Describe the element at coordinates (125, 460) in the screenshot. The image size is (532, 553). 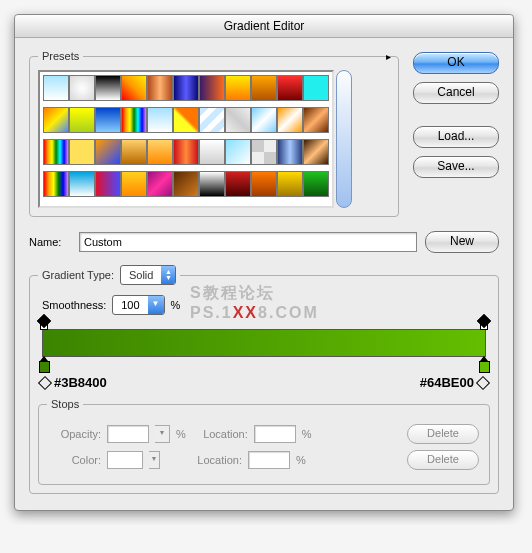
I see `color-well` at that location.